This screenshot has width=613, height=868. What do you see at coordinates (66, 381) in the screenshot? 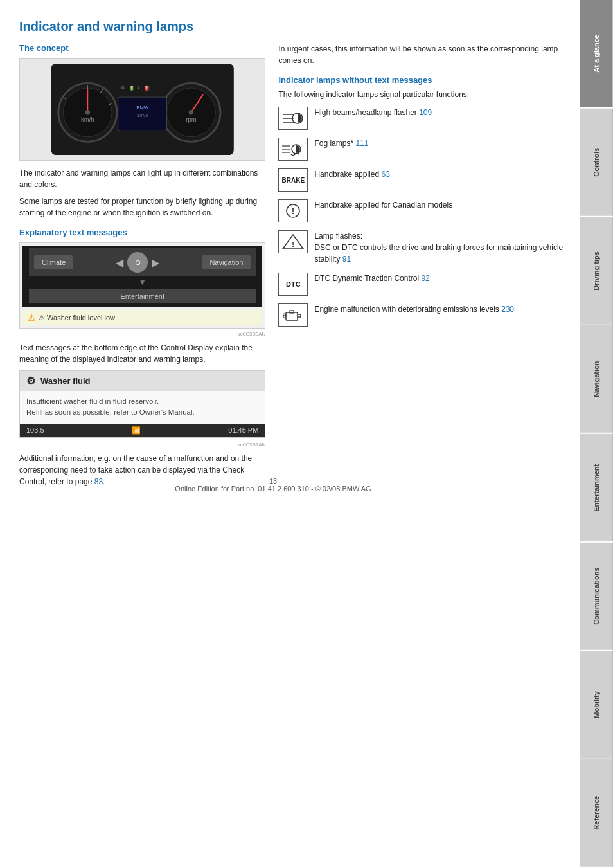
I see `washer-popup-title: Washer fluid` at bounding box center [66, 381].